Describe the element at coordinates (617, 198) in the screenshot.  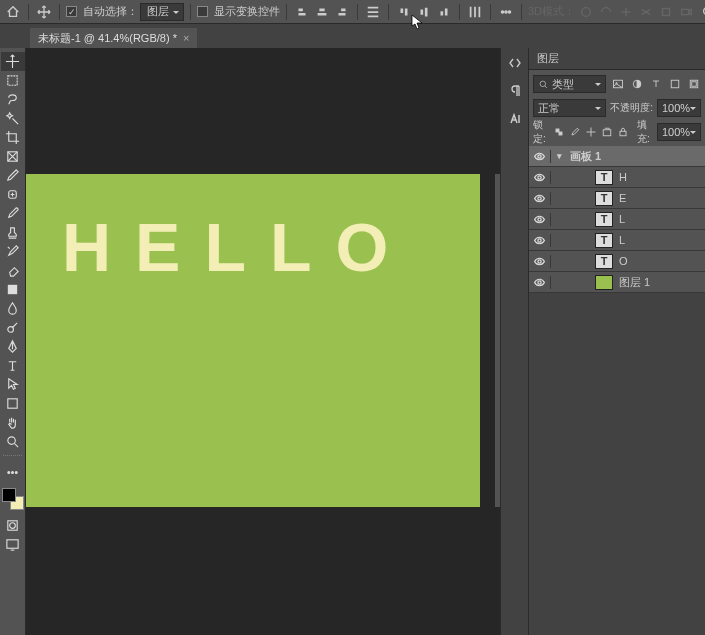
I see `layer-row: TE` at that location.